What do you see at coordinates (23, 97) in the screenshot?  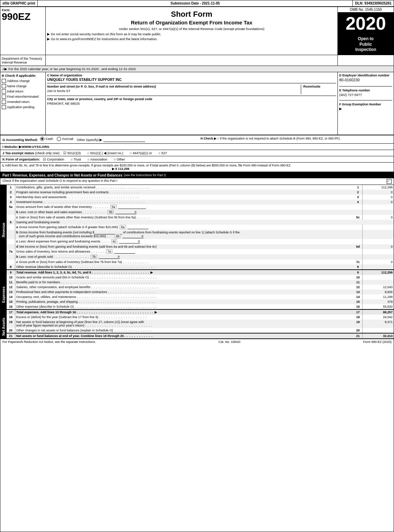 I see `checkbox-final-return: Final return/terminated` at bounding box center [23, 97].